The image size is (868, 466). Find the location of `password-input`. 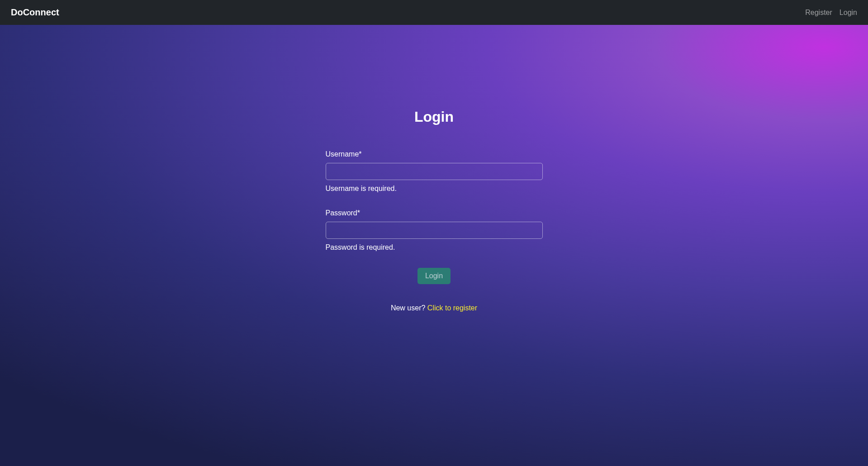

password-input is located at coordinates (434, 230).